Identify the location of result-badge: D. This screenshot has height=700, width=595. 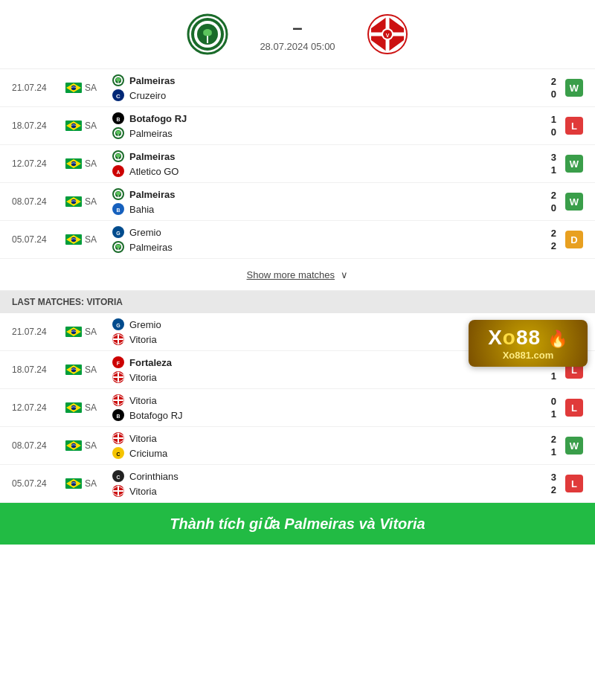
(574, 240).